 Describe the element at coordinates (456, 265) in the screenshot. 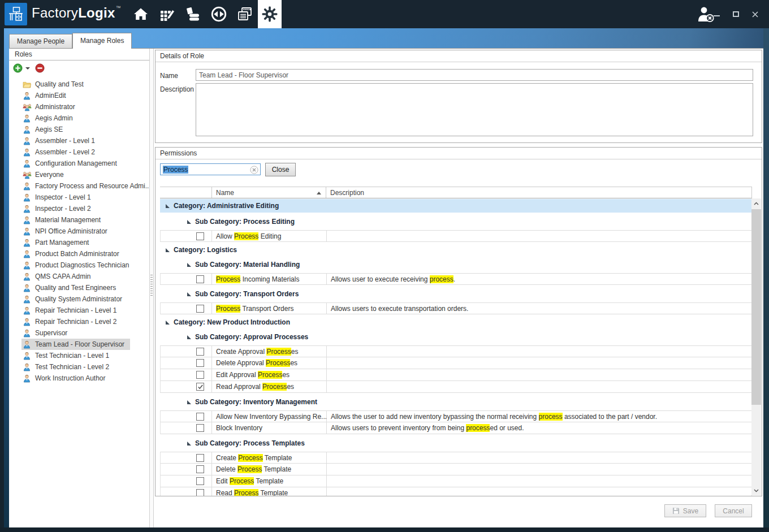

I see `subcategory-row: Sub Category: Material Handling` at that location.